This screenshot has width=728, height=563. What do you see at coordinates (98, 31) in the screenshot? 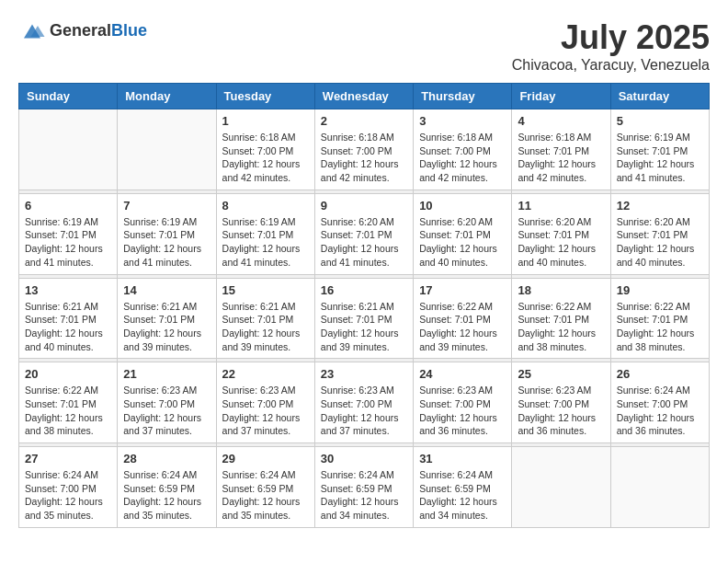
I see `logo-general: GeneralBlue` at bounding box center [98, 31].